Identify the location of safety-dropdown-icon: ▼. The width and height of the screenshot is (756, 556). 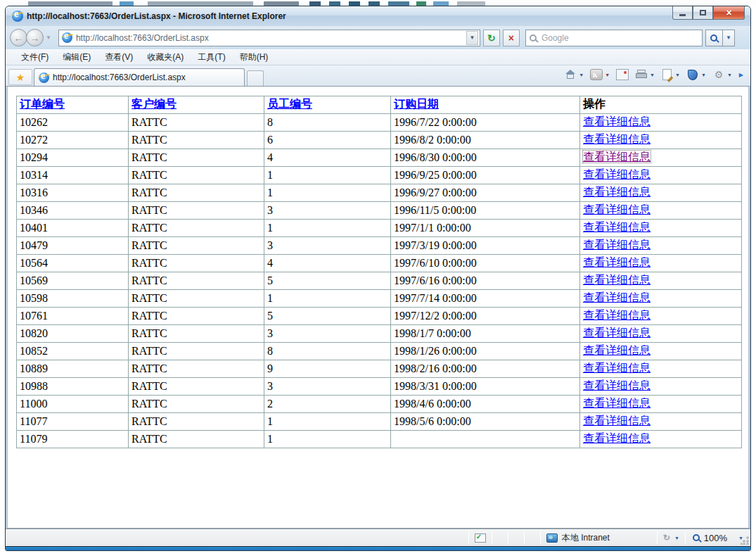
(703, 75).